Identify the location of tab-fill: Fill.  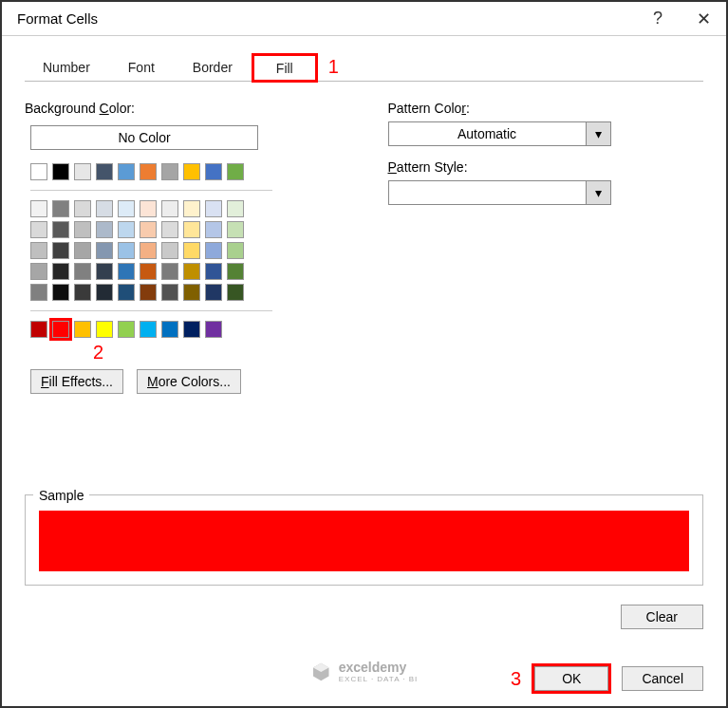
(285, 68).